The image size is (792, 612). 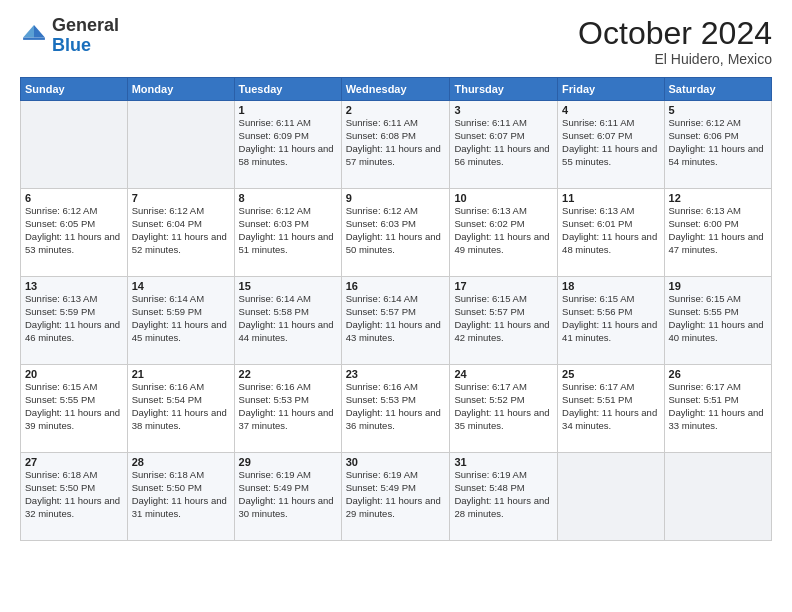 What do you see at coordinates (74, 409) in the screenshot?
I see `day-cell: 20Sunrise: 6:15 AMSunset: 5:55 PMDayligh…` at bounding box center [74, 409].